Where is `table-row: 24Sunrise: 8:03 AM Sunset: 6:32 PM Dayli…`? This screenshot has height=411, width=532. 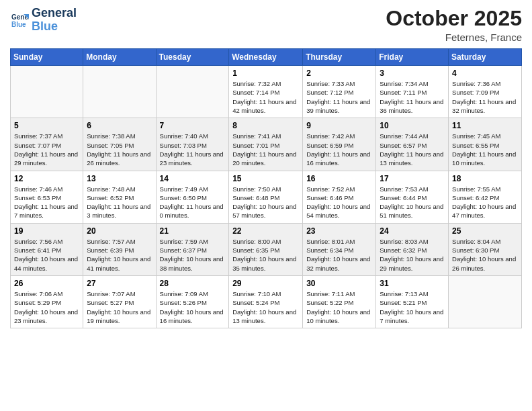
table-row: 24Sunrise: 8:03 AM Sunset: 6:32 PM Dayli… is located at coordinates (412, 249).